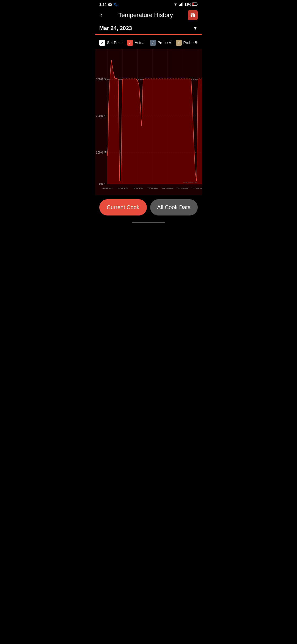  What do you see at coordinates (148, 4) in the screenshot?
I see `status-bar: 3:24 🖼 🐾 13%` at bounding box center [148, 4].